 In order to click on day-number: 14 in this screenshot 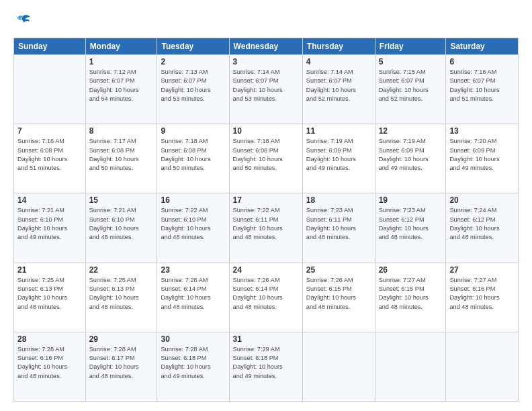, I will do `click(50, 200)`.